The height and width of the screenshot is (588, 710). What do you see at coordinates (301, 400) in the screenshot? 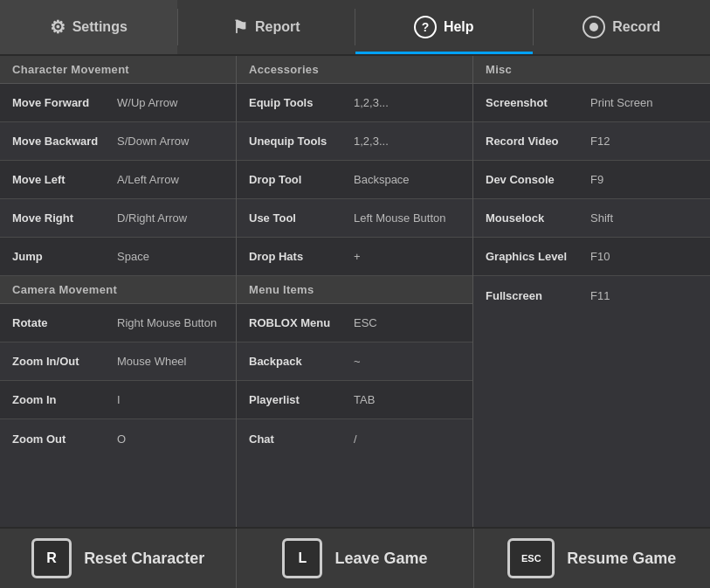
I see `playerlist-label: Playerlist` at bounding box center [301, 400].